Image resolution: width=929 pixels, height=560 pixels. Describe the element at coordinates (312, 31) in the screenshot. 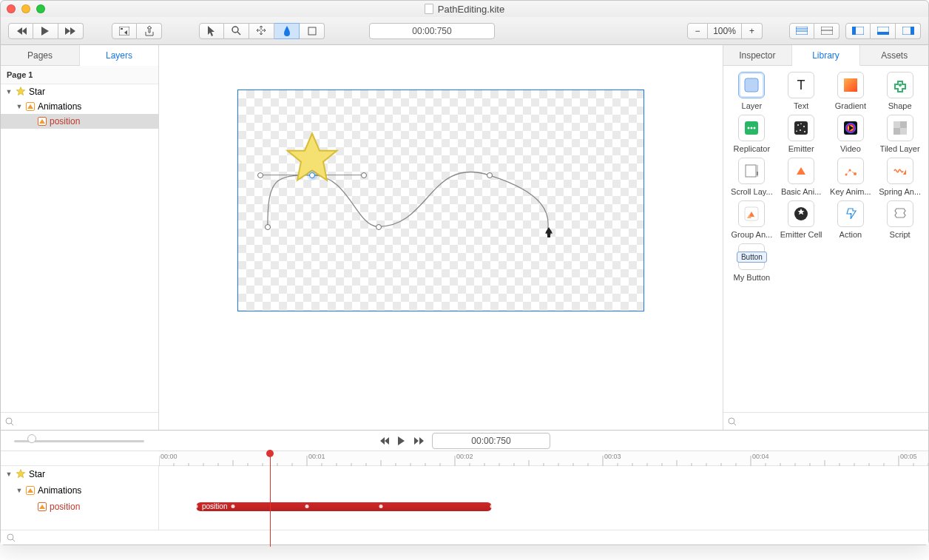

I see `shape-tool-button` at that location.